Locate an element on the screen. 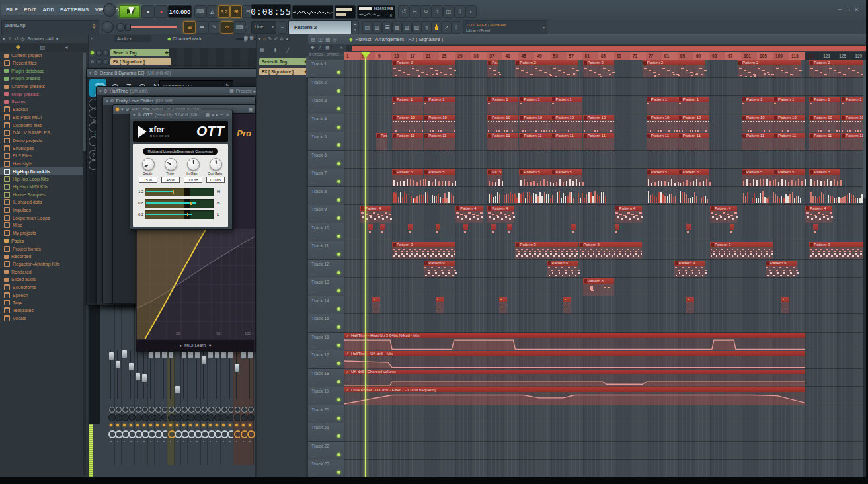 The height and width of the screenshot is (484, 868). browser-item-sliced-audio: Sliced audio is located at coordinates (44, 280).